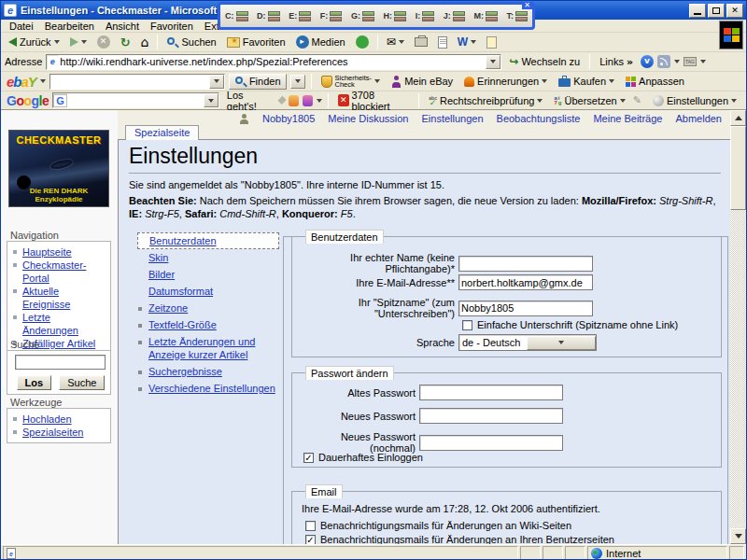 Image resolution: width=747 pixels, height=560 pixels. What do you see at coordinates (293, 101) in the screenshot?
I see `pagerank-icon` at bounding box center [293, 101].